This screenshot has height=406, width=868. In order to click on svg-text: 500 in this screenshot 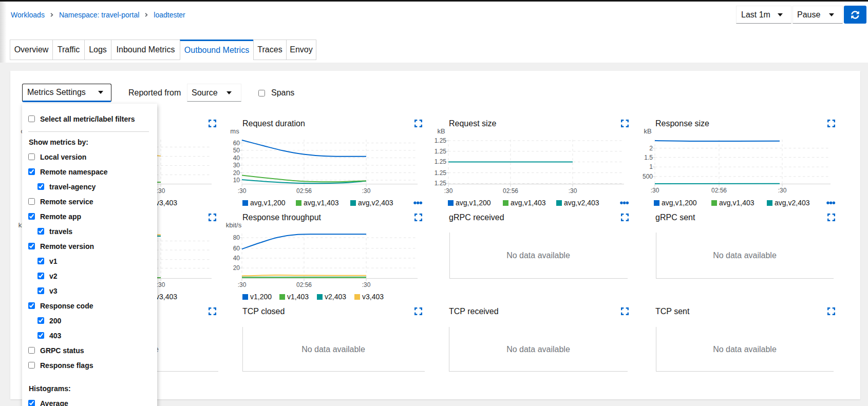, I will do `click(648, 177)`.